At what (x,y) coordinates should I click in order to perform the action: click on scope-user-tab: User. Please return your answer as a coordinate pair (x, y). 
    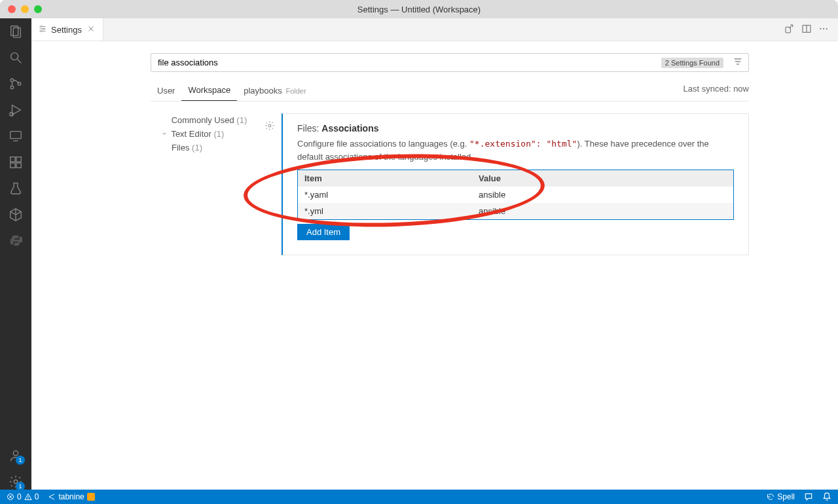
    Looking at the image, I should click on (166, 92).